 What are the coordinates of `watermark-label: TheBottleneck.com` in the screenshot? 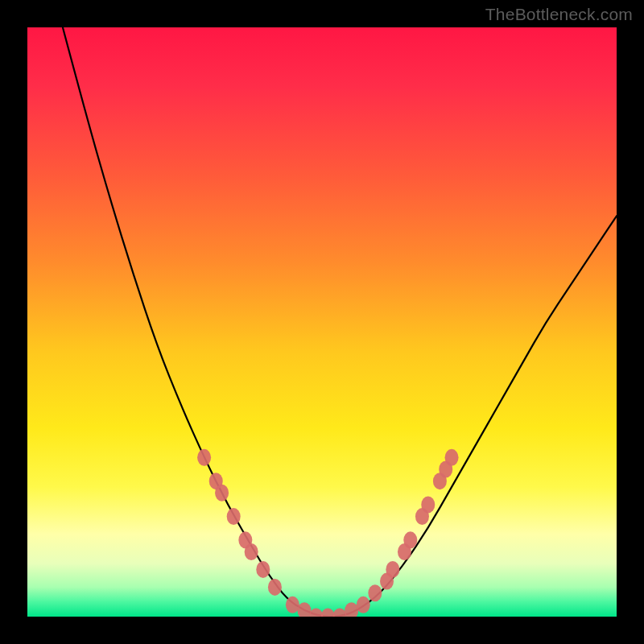 It's located at (559, 14).